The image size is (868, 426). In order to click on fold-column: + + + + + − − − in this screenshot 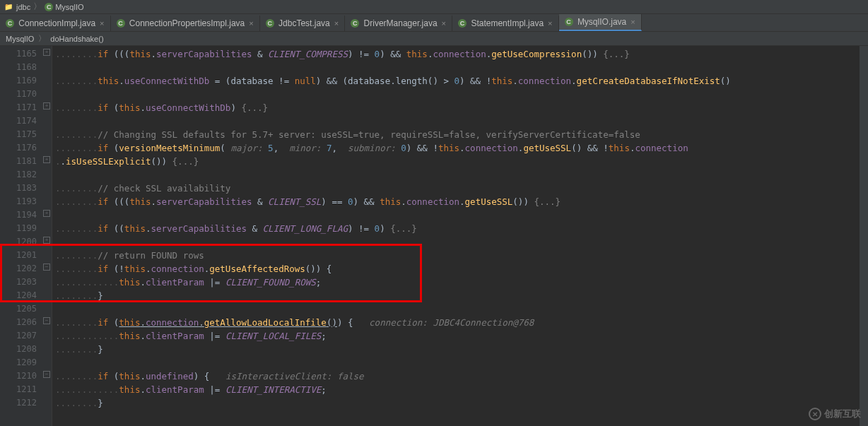, I will do `click(47, 236)`.